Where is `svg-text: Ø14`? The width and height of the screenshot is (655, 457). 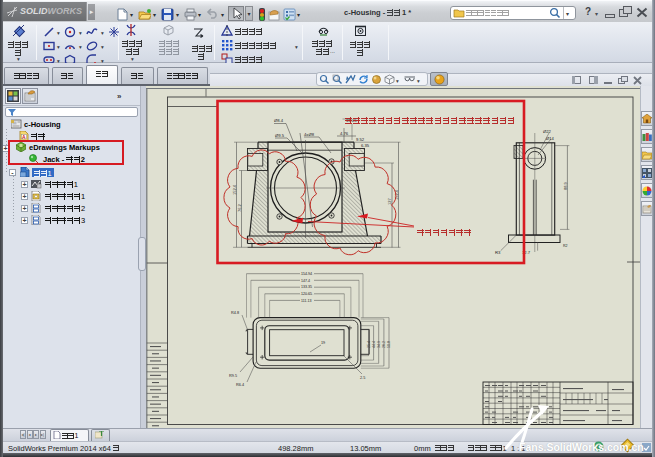 svg-text: Ø14 is located at coordinates (550, 138).